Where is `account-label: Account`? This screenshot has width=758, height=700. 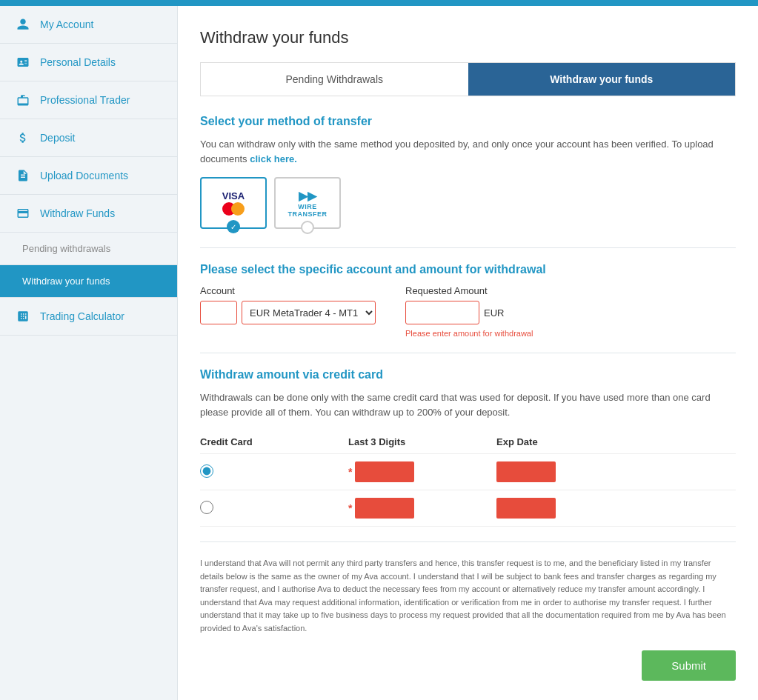 account-label: Account is located at coordinates (287, 290).